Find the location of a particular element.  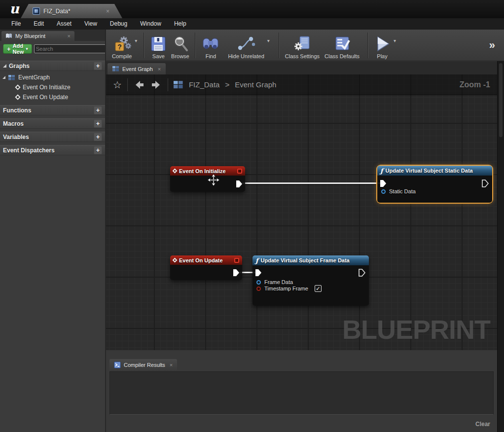

search-box is located at coordinates (74, 49).